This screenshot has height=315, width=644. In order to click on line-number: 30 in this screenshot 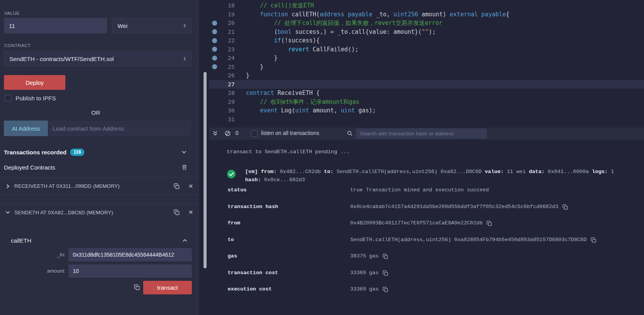, I will do `click(227, 110)`.